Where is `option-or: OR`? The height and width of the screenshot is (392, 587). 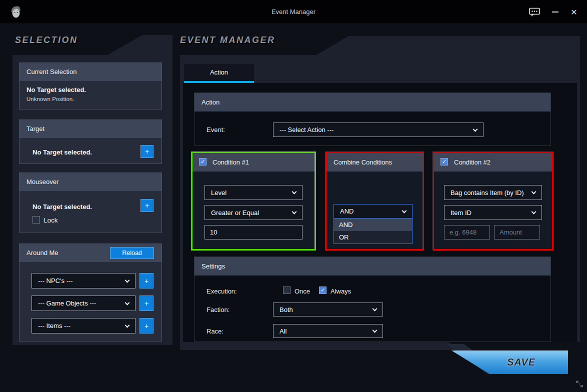
option-or: OR is located at coordinates (373, 237).